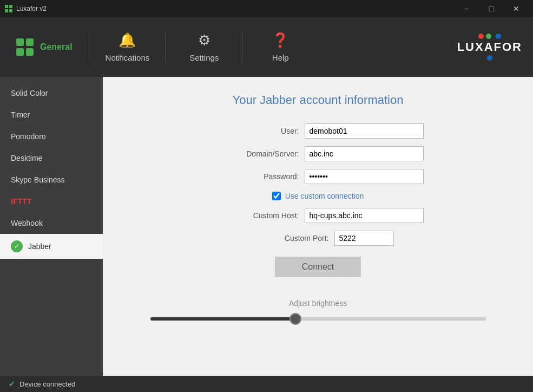 The height and width of the screenshot is (392, 533). What do you see at coordinates (318, 131) in the screenshot?
I see `user-row: User:` at bounding box center [318, 131].